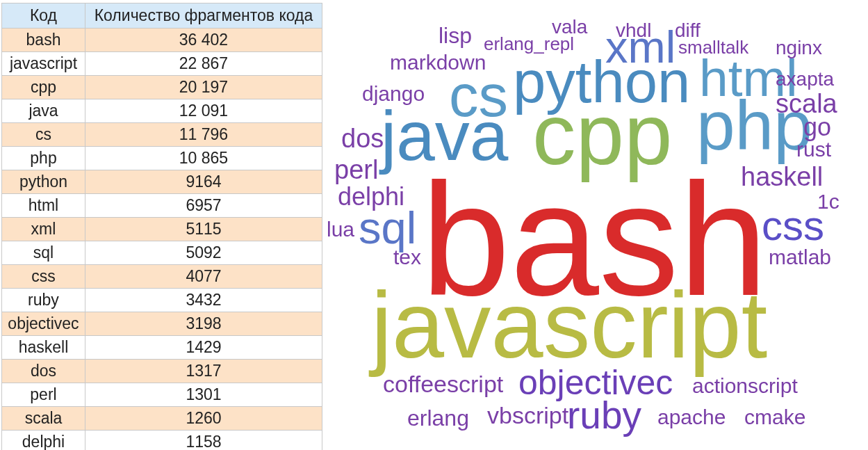 This screenshot has height=450, width=868. Describe the element at coordinates (203, 230) in the screenshot. I see `cell-count: 5115` at that location.